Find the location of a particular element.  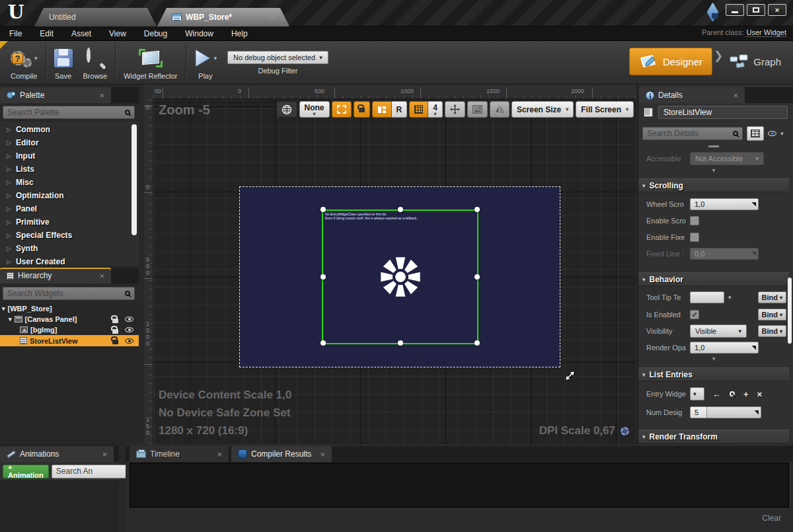

add-animation-button: + Animation is located at coordinates (26, 472).